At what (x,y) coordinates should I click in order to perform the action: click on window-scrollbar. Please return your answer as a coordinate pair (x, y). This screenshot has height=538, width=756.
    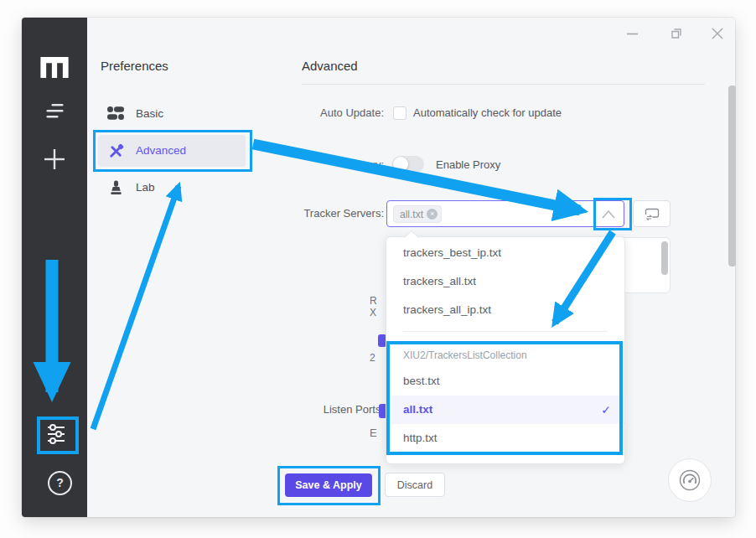
    Looking at the image, I should click on (733, 176).